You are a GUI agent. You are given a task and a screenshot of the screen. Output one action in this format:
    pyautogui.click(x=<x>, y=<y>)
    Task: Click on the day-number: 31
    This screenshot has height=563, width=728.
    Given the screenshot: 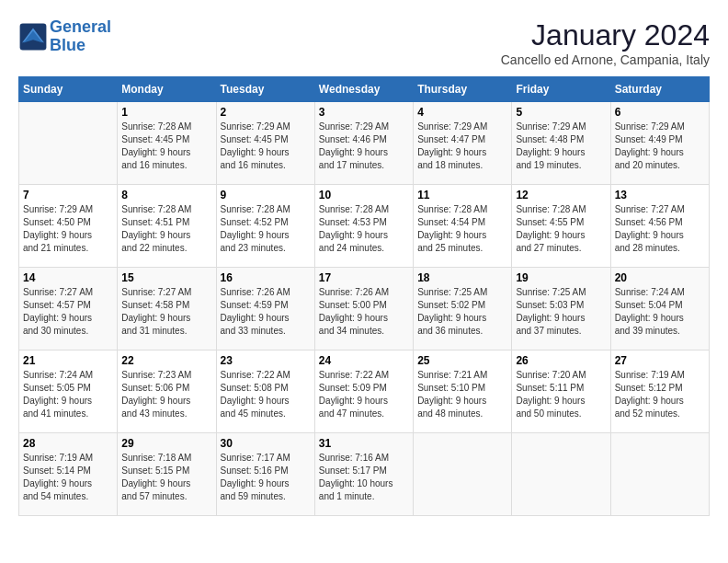 What is the action you would take?
    pyautogui.click(x=364, y=443)
    